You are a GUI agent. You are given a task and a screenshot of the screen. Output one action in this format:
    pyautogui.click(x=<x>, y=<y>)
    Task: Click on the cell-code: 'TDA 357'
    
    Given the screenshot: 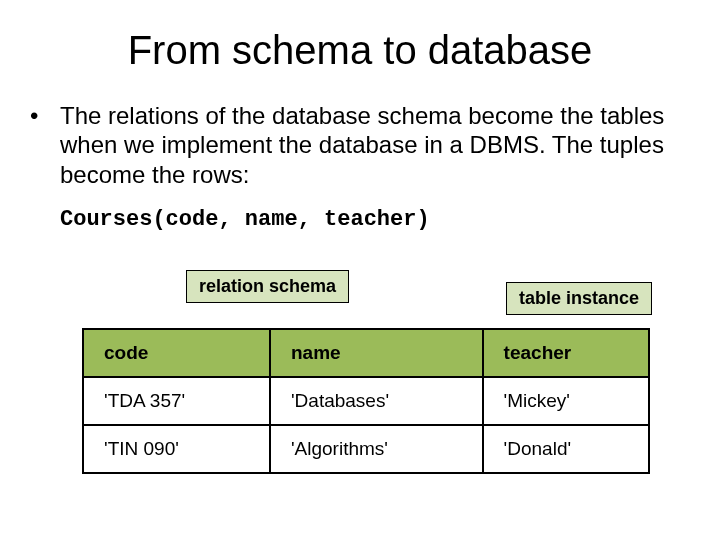 What is the action you would take?
    pyautogui.click(x=176, y=401)
    